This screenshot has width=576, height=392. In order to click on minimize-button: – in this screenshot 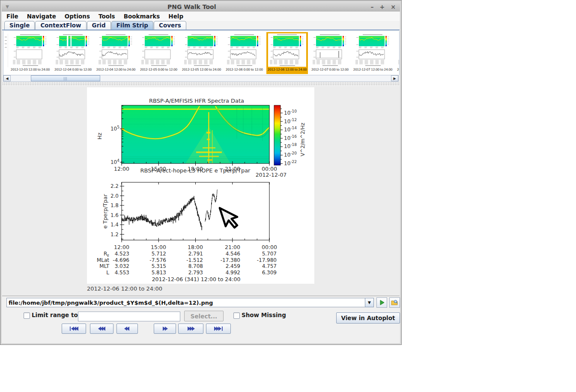, I will do `click(373, 7)`.